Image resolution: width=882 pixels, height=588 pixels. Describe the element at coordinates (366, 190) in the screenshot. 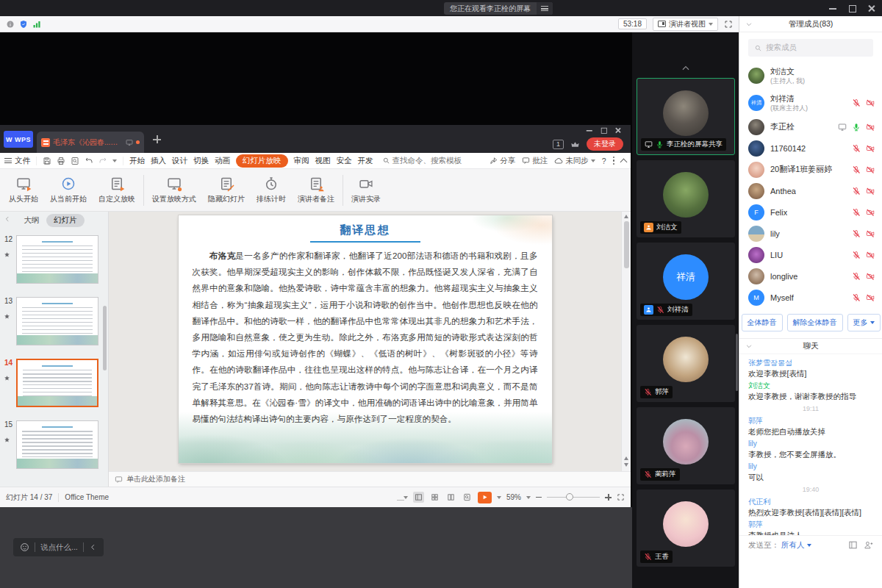

I see `lecture-record-button: 演讲实录` at that location.